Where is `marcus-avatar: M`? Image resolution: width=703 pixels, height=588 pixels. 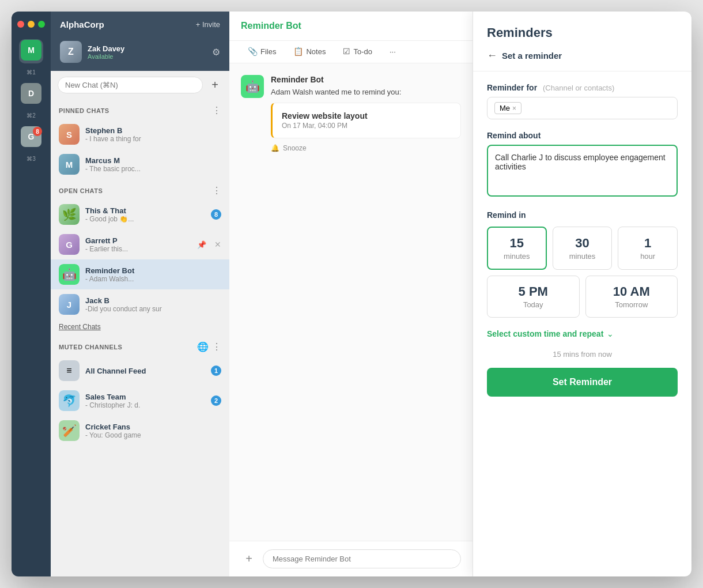
marcus-avatar: M is located at coordinates (69, 164).